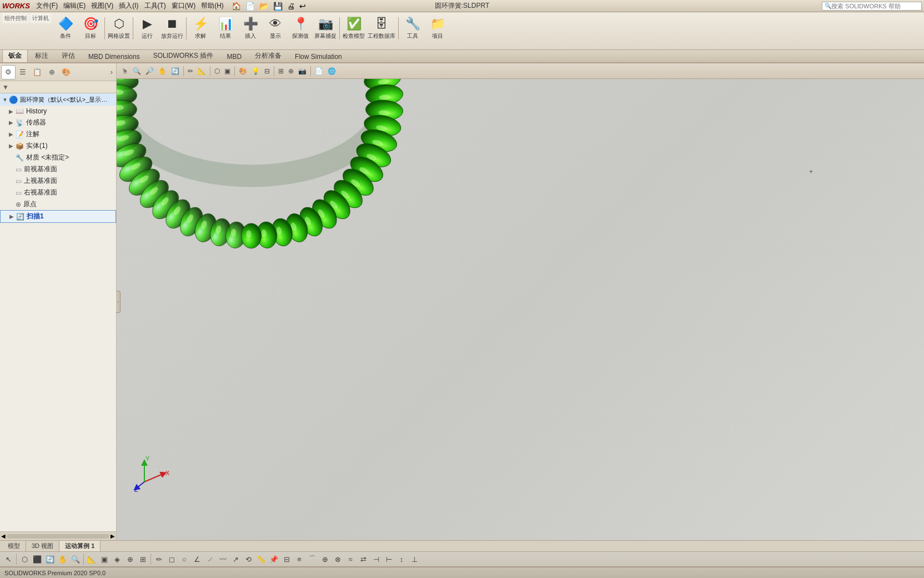 The width and height of the screenshot is (924, 578). What do you see at coordinates (237, 6) in the screenshot?
I see `menu-icon-home: 🏠` at bounding box center [237, 6].